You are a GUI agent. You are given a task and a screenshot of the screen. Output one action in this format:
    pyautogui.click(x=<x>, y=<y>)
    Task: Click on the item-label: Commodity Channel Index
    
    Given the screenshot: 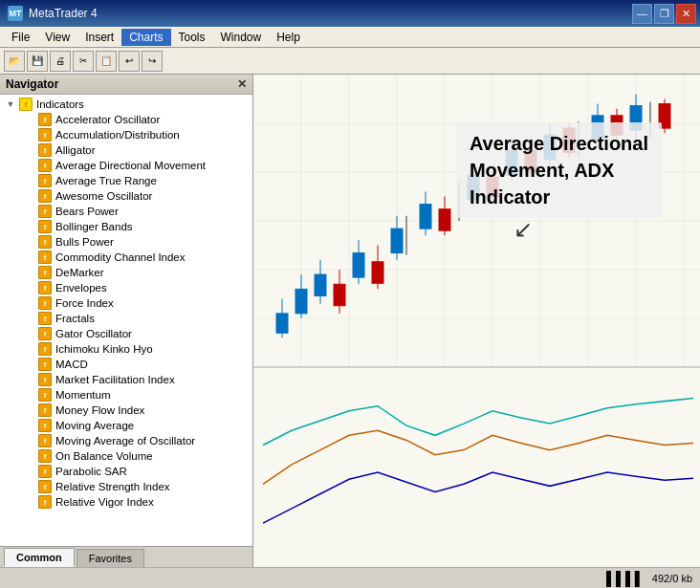 What is the action you would take?
    pyautogui.click(x=120, y=257)
    